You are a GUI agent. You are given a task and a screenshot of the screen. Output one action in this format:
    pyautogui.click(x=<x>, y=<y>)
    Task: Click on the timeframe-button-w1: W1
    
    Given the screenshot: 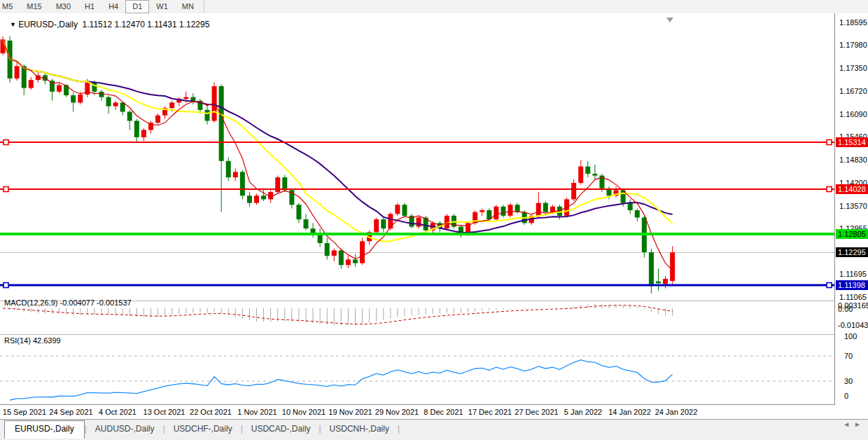 What is the action you would take?
    pyautogui.click(x=162, y=7)
    